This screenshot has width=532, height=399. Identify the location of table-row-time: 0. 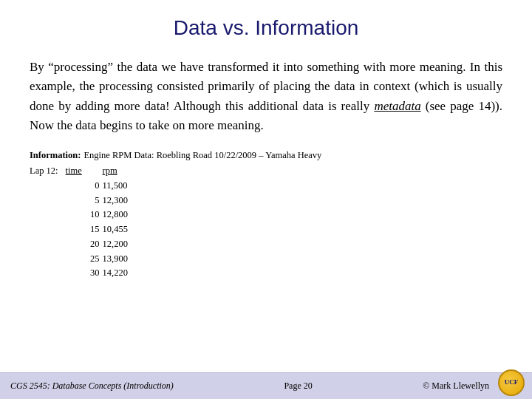
(83, 186).